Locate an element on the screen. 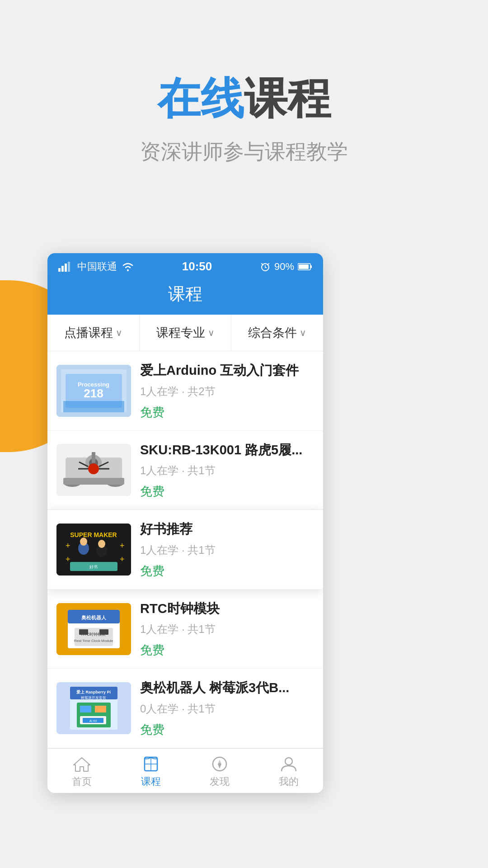  filter-specialty: 课程专业 ∨ is located at coordinates (186, 333).